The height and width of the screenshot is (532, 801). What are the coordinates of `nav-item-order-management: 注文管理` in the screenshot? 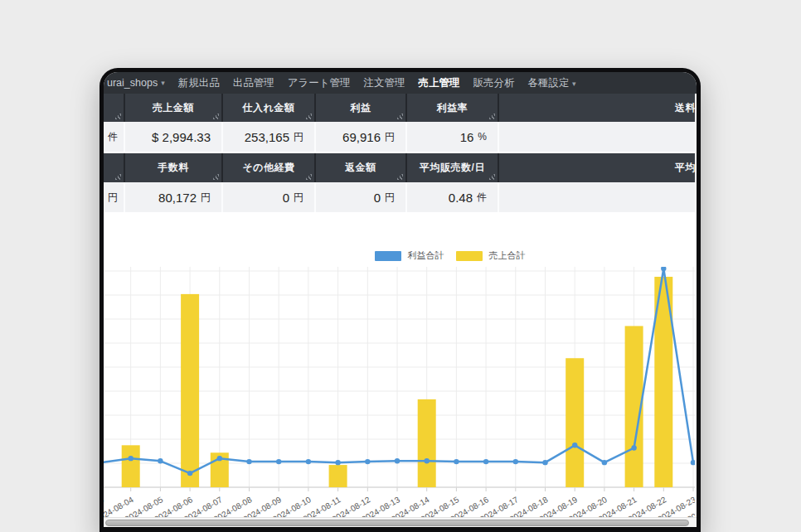 It's located at (385, 83).